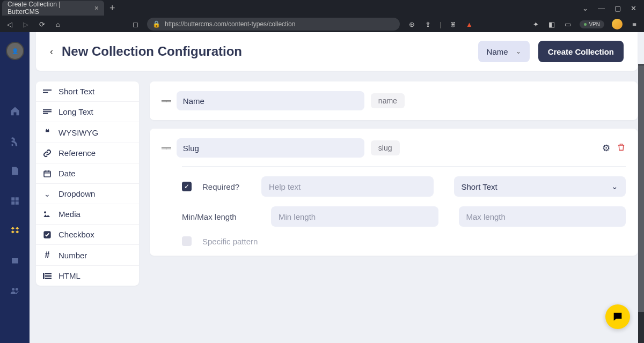  What do you see at coordinates (87, 183) in the screenshot?
I see `field-type-list: Short TextLong Text❝WYSIWYGReferenceDate…` at bounding box center [87, 183].